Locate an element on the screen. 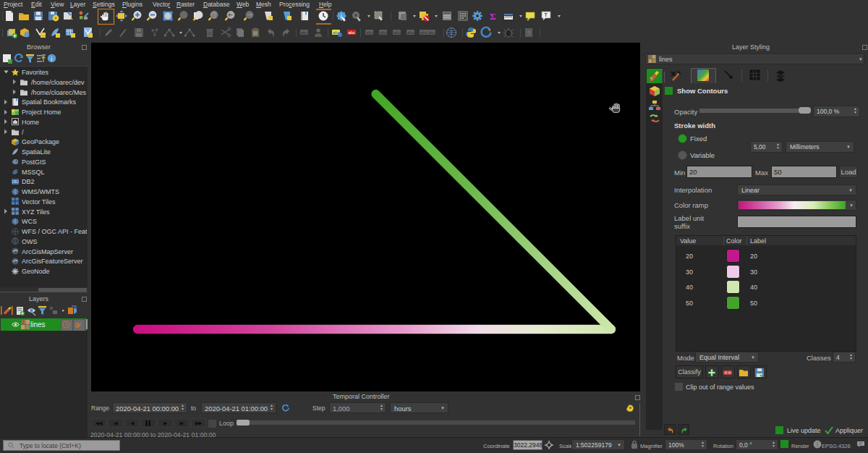  svg-text: DB2 is located at coordinates (16, 182).